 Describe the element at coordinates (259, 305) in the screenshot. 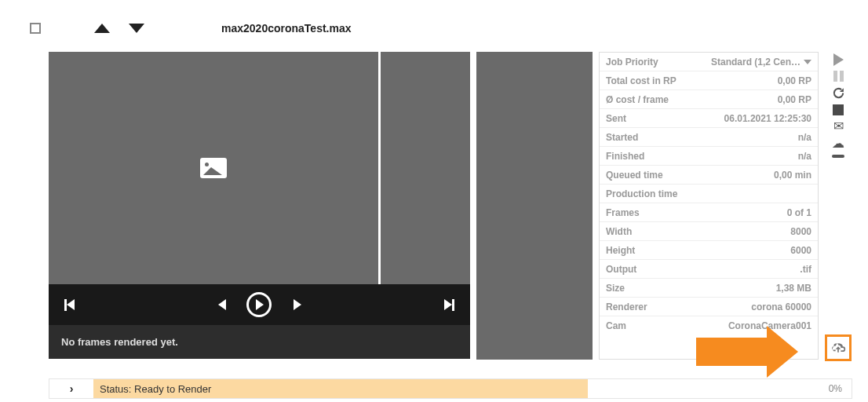

I see `player-bar` at that location.